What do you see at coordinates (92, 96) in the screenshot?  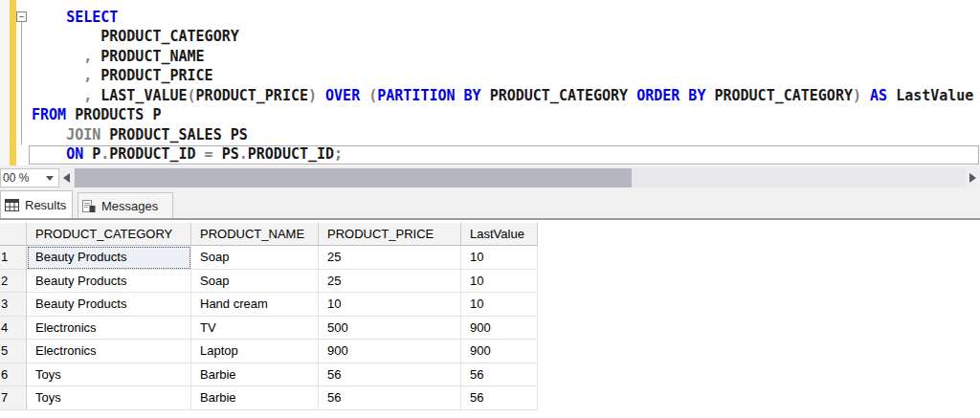 I see `sql-operator: ,` at bounding box center [92, 96].